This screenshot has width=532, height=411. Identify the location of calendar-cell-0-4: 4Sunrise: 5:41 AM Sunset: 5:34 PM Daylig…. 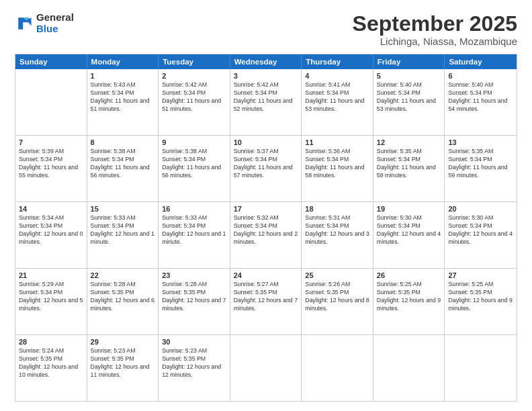
(337, 102).